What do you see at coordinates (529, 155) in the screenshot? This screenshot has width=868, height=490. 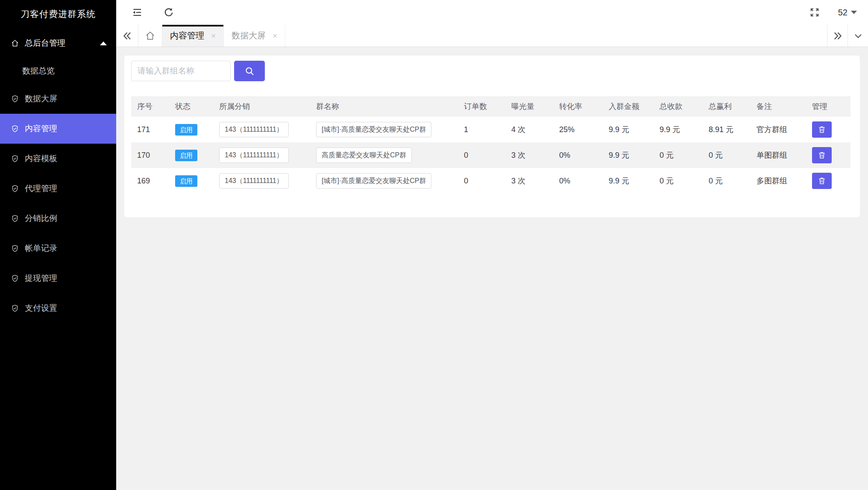 I see `cell-exposure: 3 次` at bounding box center [529, 155].